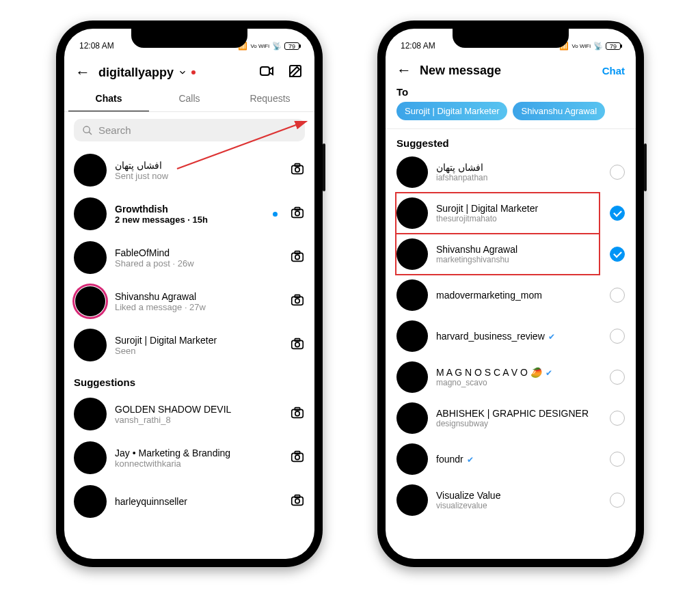 The width and height of the screenshot is (700, 591). What do you see at coordinates (189, 414) in the screenshot?
I see `suggestion-row: GOLDEN SHADOW DEVIL vansh_rathi_8` at bounding box center [189, 414].